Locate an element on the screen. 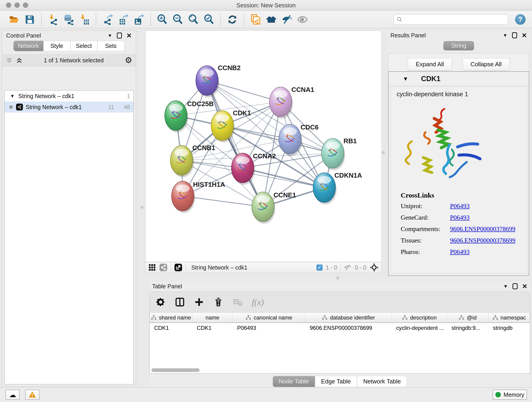 This screenshot has height=402, width=532. tree-expand-icon: ▼ is located at coordinates (13, 96).